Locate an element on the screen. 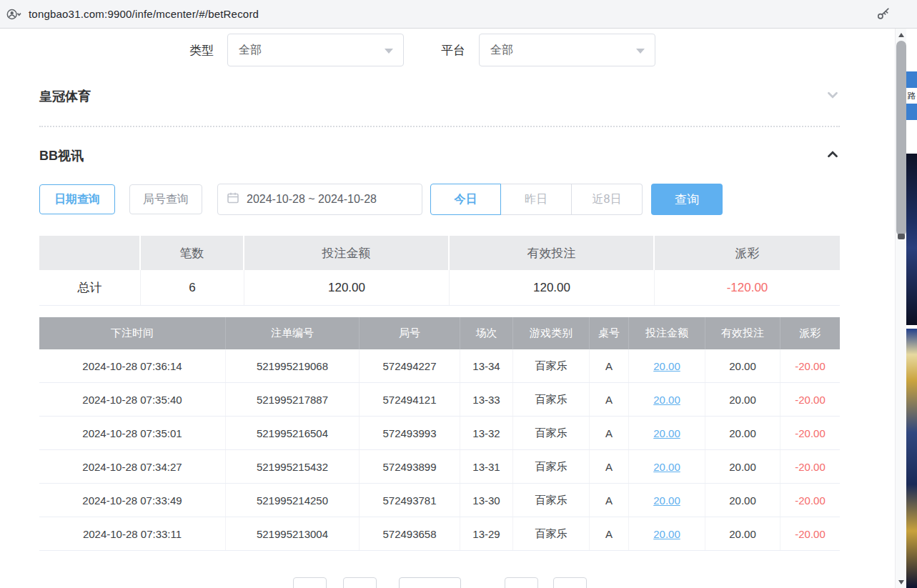  section-bb-video: BB视讯 is located at coordinates (440, 156).